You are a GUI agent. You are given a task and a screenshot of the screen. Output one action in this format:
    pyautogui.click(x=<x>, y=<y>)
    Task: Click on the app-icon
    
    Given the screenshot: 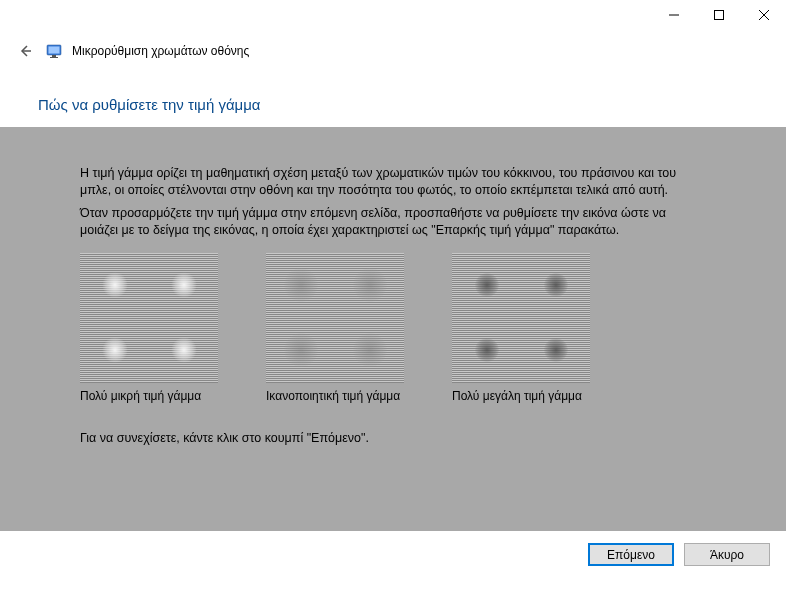 What is the action you would take?
    pyautogui.click(x=54, y=51)
    